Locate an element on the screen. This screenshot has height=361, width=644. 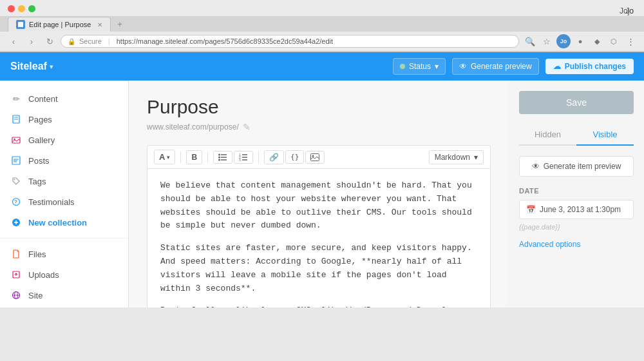
visible-tab: Visible is located at coordinates (605, 135).